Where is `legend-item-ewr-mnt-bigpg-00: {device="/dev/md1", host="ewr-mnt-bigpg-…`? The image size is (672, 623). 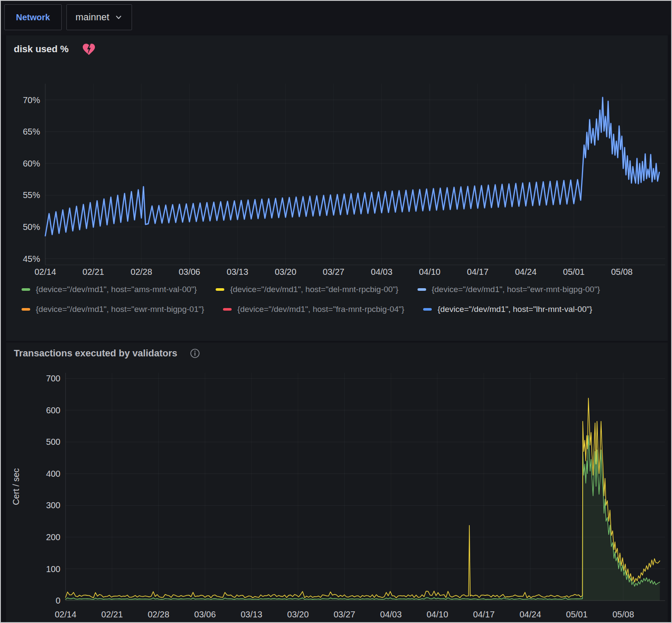
legend-item-ewr-mnt-bigpg-00: {device="/dev/md1", host="ewr-mnt-bigpg-… is located at coordinates (509, 289).